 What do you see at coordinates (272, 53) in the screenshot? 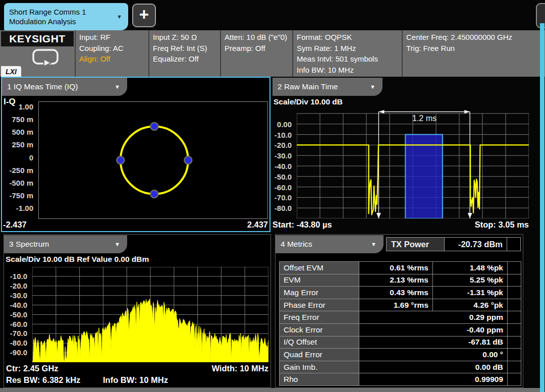
I see `settings-header-bar: KEYSIGHT LXI Input: RFCoupling: ACAlign:…` at bounding box center [272, 53].